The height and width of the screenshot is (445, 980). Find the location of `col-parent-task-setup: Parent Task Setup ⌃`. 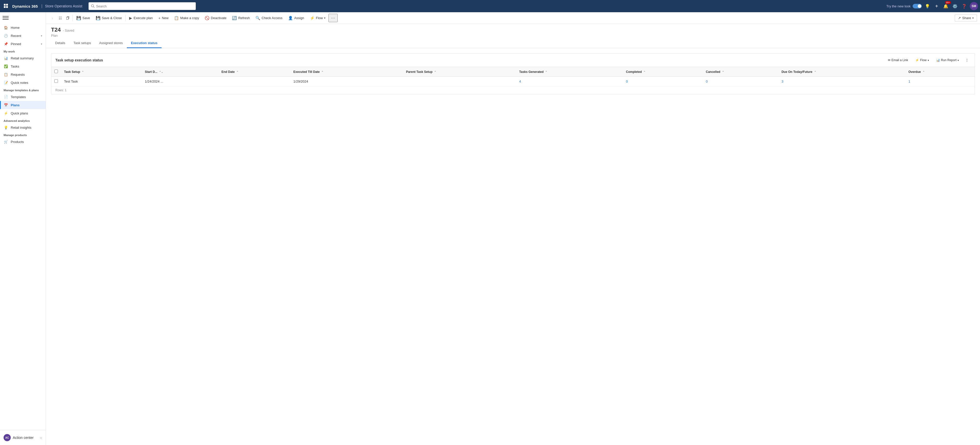

col-parent-task-setup: Parent Task Setup ⌃ is located at coordinates (460, 72).